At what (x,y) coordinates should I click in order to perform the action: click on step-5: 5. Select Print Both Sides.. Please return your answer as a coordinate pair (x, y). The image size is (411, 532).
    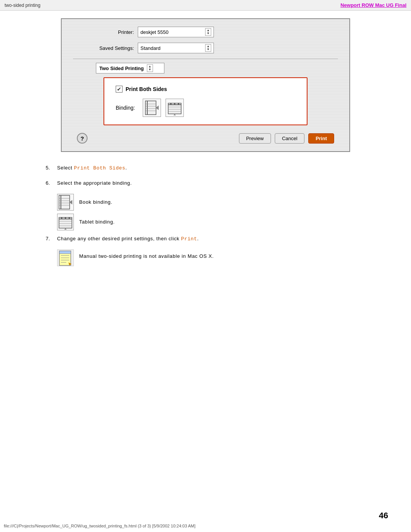
    Looking at the image, I should click on (206, 168).